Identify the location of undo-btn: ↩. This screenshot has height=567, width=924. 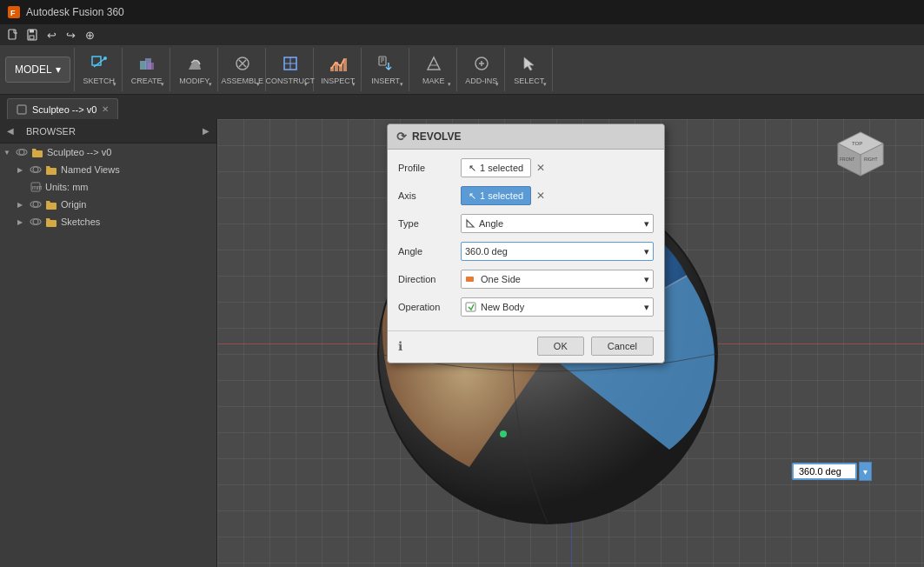
(51, 35).